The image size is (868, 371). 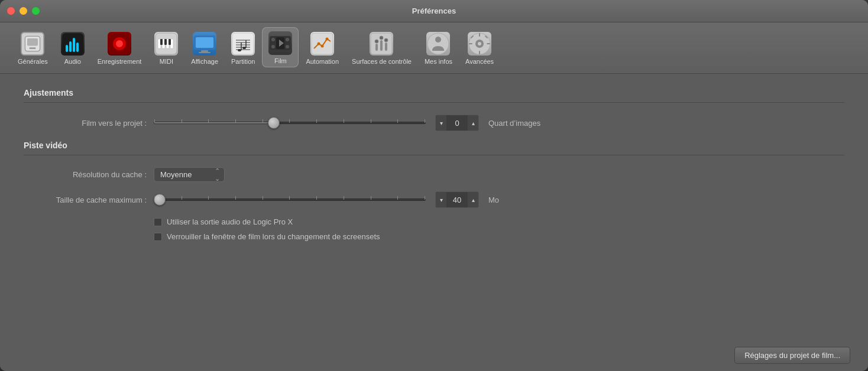 I want to click on taille-slider-track, so click(x=290, y=200).